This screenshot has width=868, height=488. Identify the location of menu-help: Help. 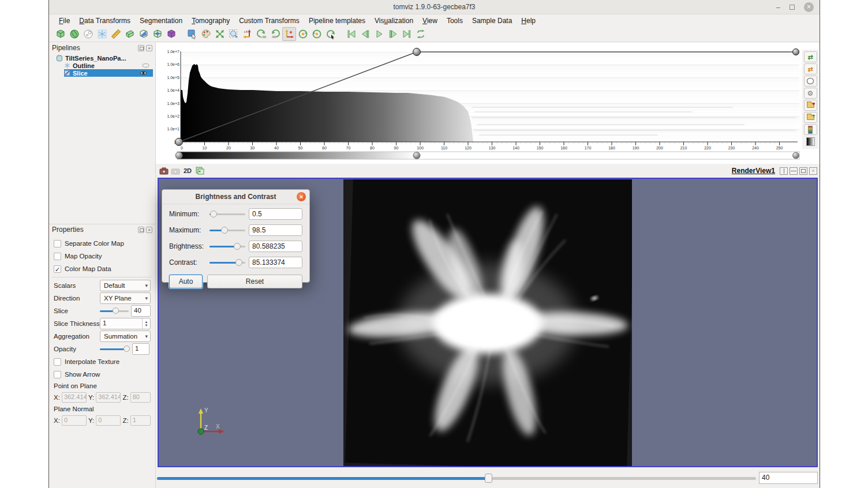
(529, 21).